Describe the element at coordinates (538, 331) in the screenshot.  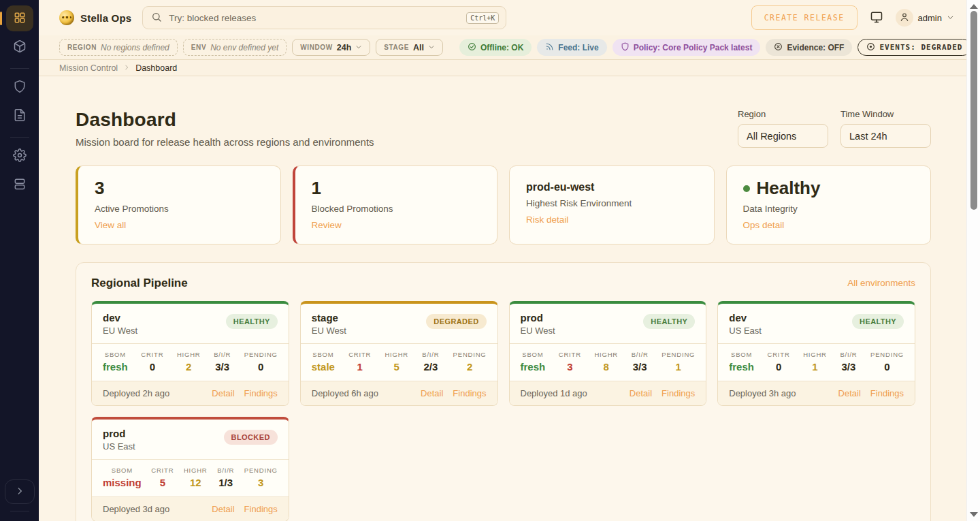
I see `region-name: EU West` at that location.